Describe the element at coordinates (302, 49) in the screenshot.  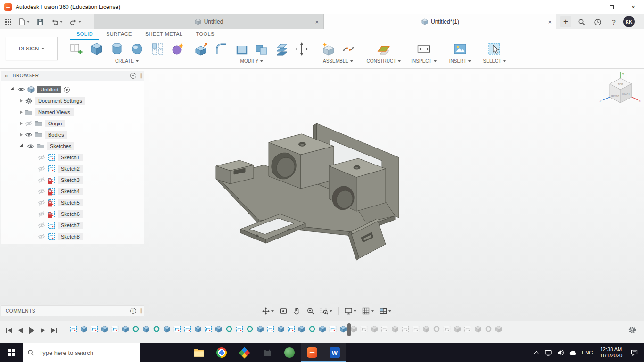
I see `modify-move-button` at that location.